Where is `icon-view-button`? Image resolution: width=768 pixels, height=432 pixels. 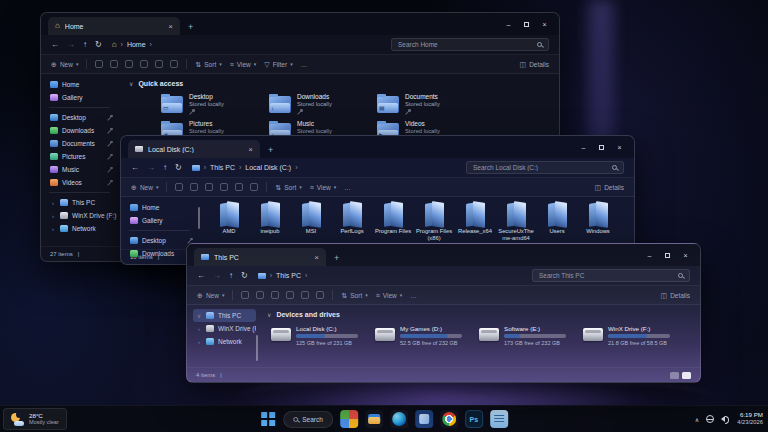
icon-view-button is located at coordinates (686, 376).